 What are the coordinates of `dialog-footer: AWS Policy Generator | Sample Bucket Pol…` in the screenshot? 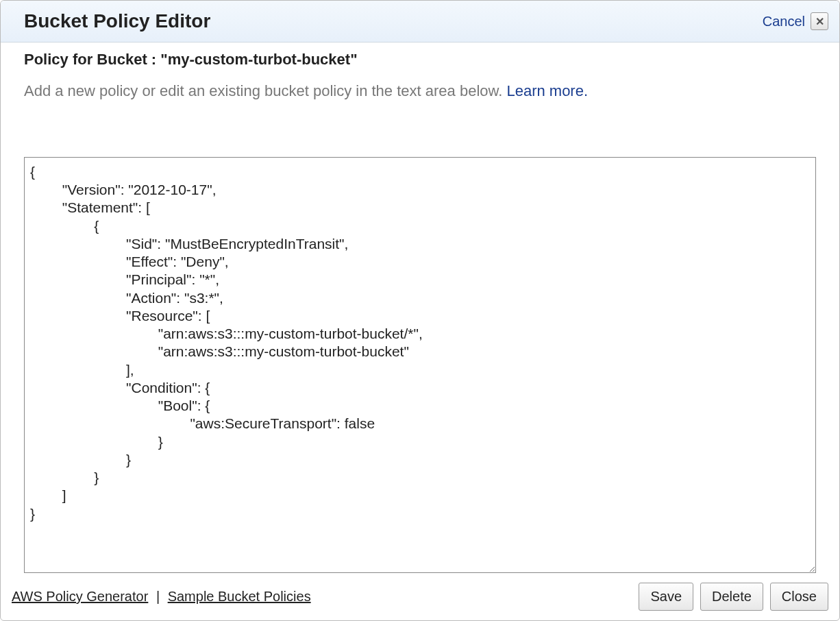 It's located at (420, 596).